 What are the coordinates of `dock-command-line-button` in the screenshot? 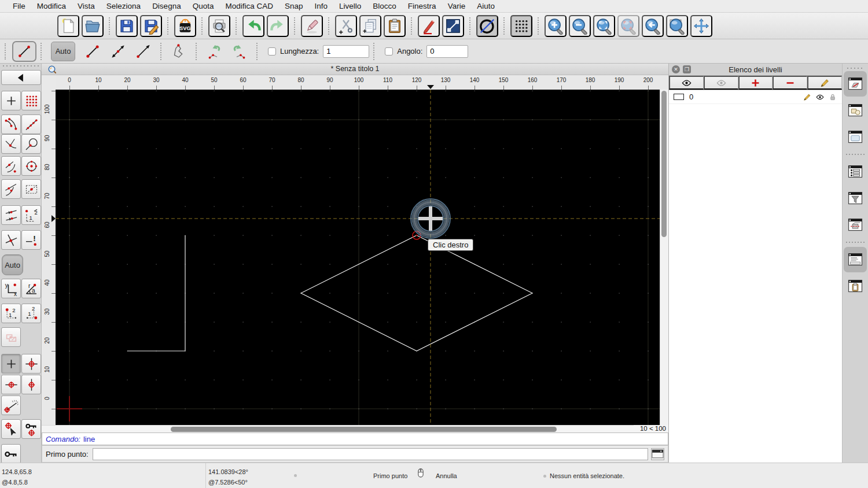 It's located at (855, 260).